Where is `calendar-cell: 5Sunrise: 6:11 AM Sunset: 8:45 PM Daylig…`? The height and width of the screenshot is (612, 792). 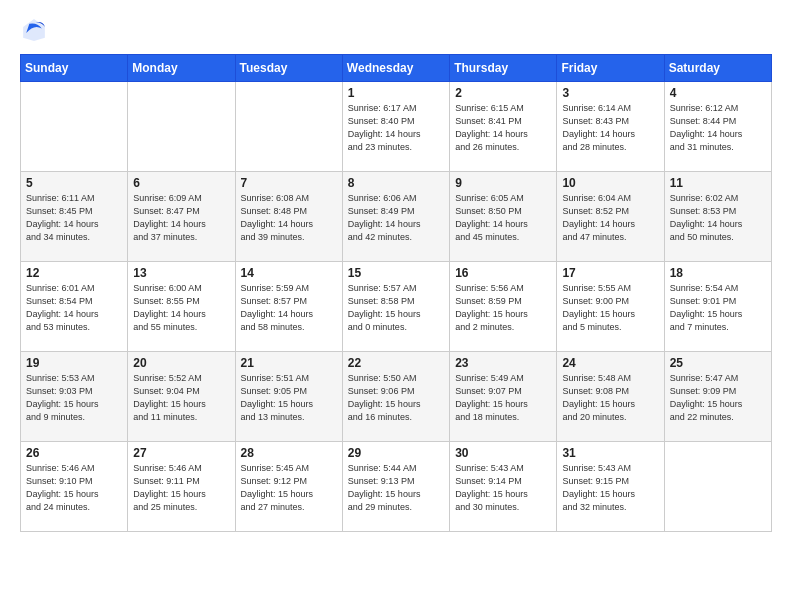 calendar-cell: 5Sunrise: 6:11 AM Sunset: 8:45 PM Daylig… is located at coordinates (74, 217).